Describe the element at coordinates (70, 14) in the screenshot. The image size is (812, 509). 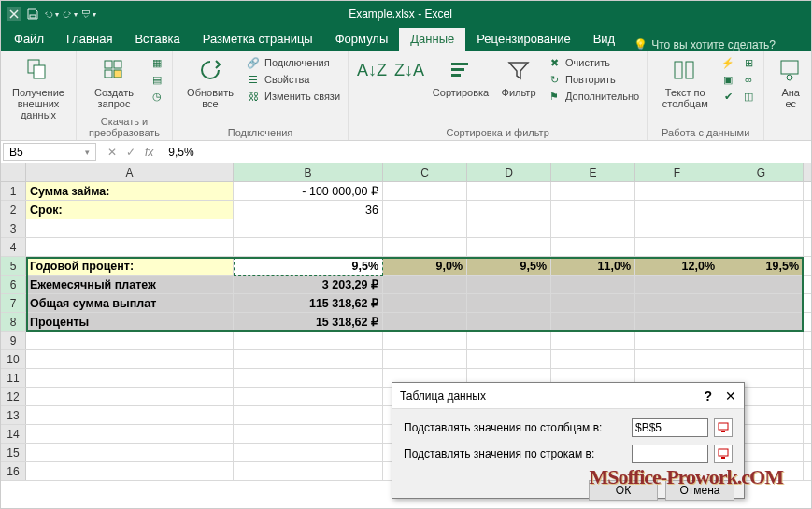
I see `redo-icon` at that location.